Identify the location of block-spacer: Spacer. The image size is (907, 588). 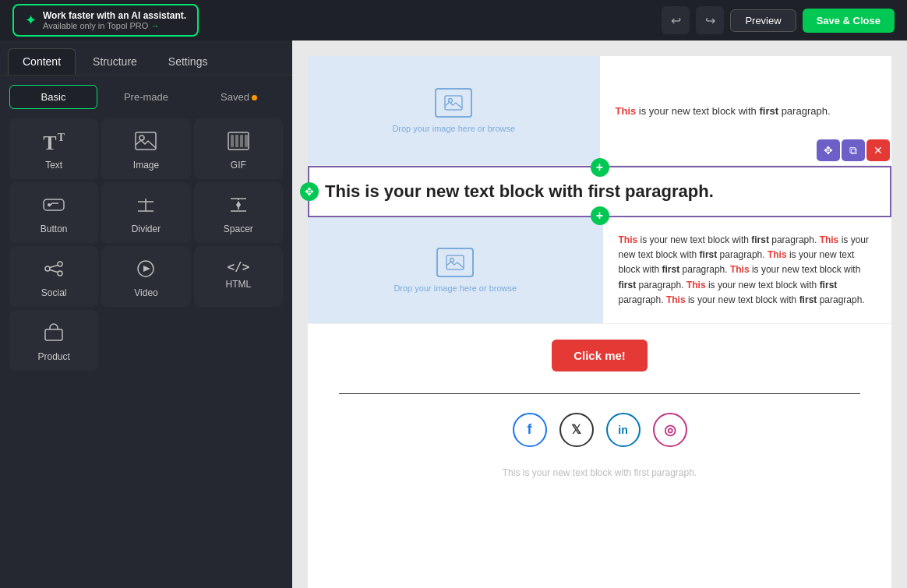
(238, 213).